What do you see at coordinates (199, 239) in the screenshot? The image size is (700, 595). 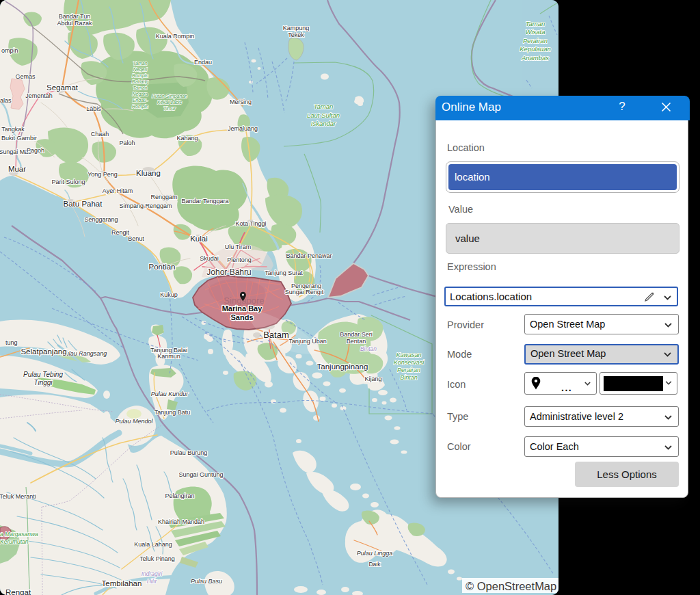 I see `svg-text: Kulai` at bounding box center [199, 239].